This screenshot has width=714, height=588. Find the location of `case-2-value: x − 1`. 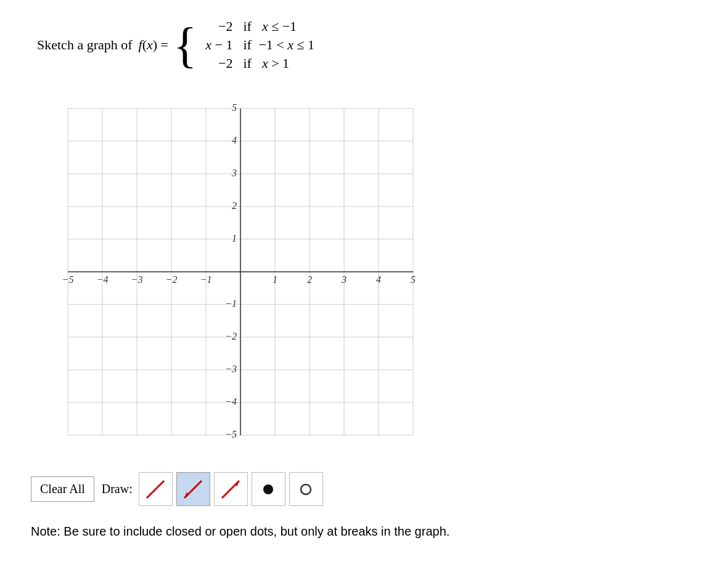

case-2-value: x − 1 is located at coordinates (217, 45).